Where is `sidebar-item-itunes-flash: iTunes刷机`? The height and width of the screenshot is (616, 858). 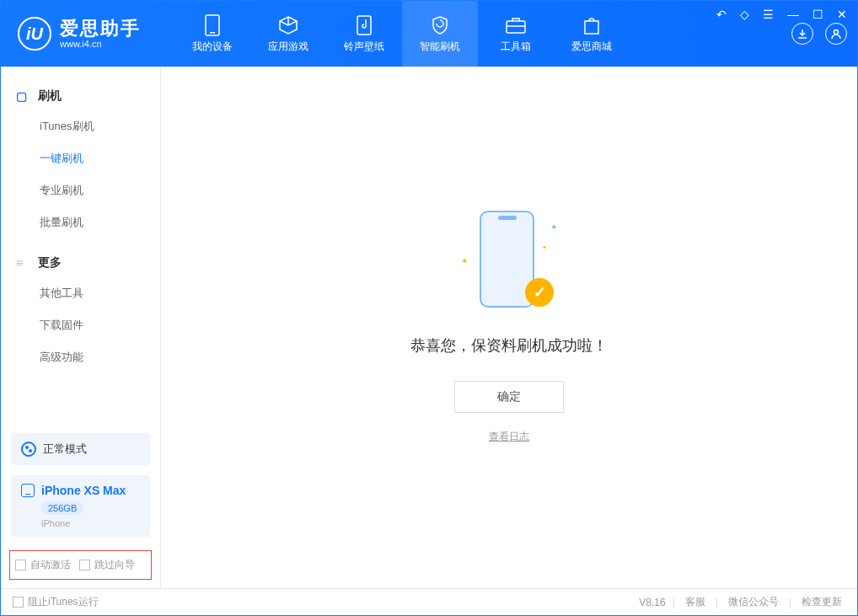 sidebar-item-itunes-flash: iTunes刷机 is located at coordinates (81, 126).